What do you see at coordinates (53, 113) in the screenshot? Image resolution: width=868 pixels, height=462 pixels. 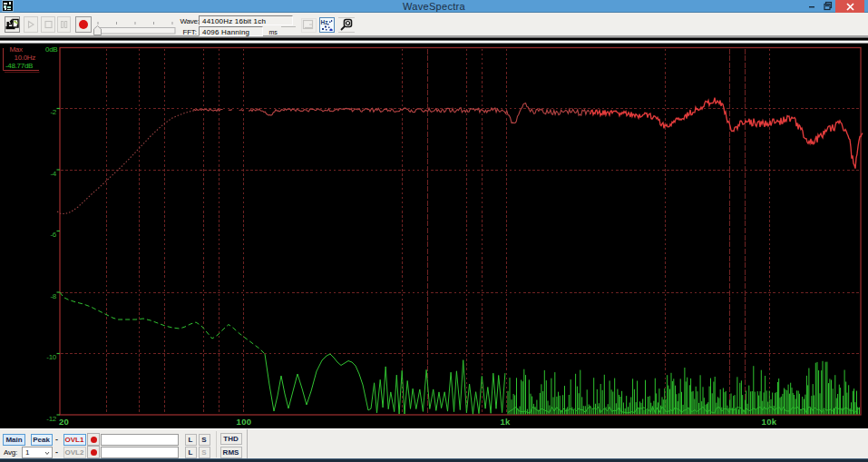 I see `svg-text: -2` at bounding box center [53, 113].